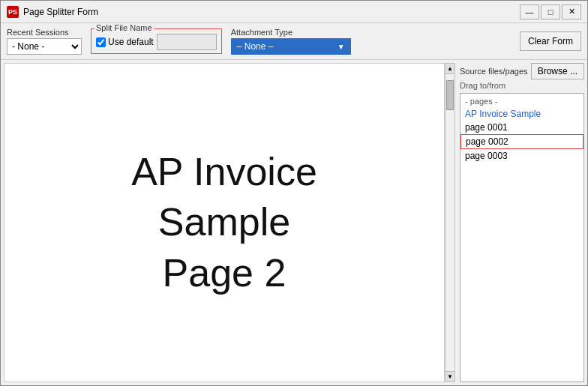 This screenshot has width=588, height=386. Describe the element at coordinates (450, 376) in the screenshot. I see `scroll-down-button: ▼` at that location.